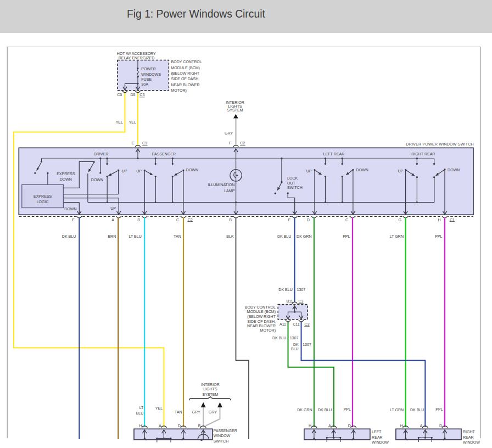  Describe the element at coordinates (334, 154) in the screenshot. I see `svg-text: LEFT REAR` at that location.